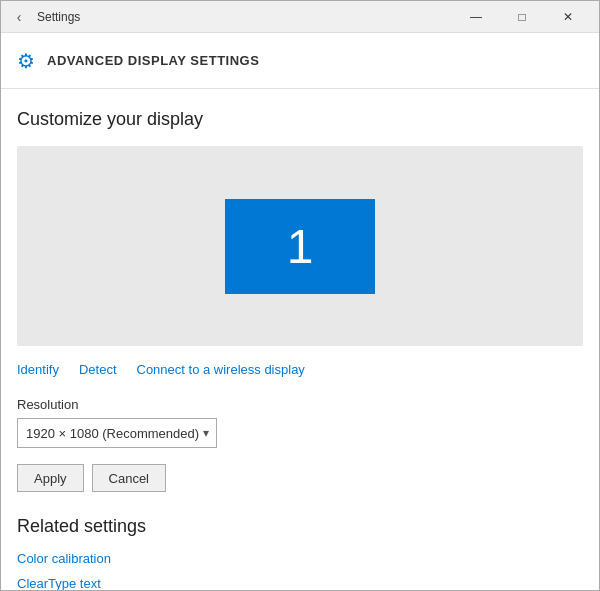 The image size is (600, 591). What do you see at coordinates (522, 17) in the screenshot?
I see `title-bar-controls: — □ ✕` at bounding box center [522, 17].